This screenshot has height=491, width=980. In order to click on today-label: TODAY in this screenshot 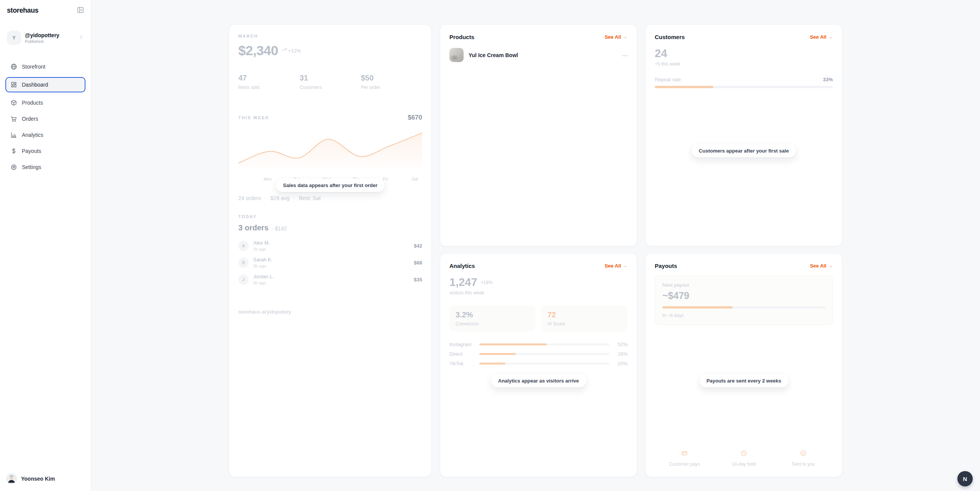, I will do `click(330, 217)`.